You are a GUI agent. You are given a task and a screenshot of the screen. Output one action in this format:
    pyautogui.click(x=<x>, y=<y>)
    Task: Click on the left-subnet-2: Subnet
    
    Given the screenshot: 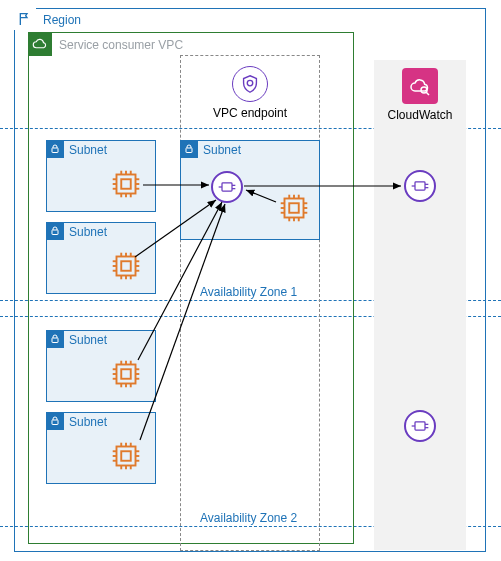 What is the action you would take?
    pyautogui.click(x=101, y=258)
    